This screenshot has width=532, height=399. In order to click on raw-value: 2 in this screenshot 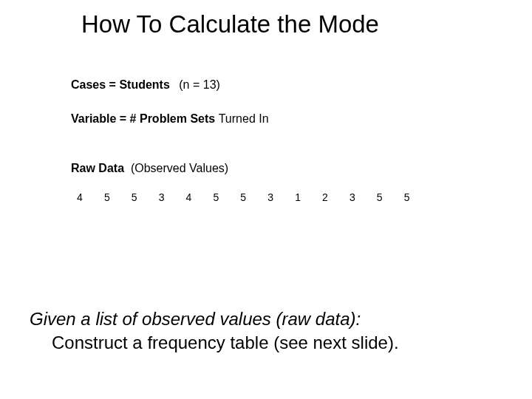, I will do `click(334, 197)`.